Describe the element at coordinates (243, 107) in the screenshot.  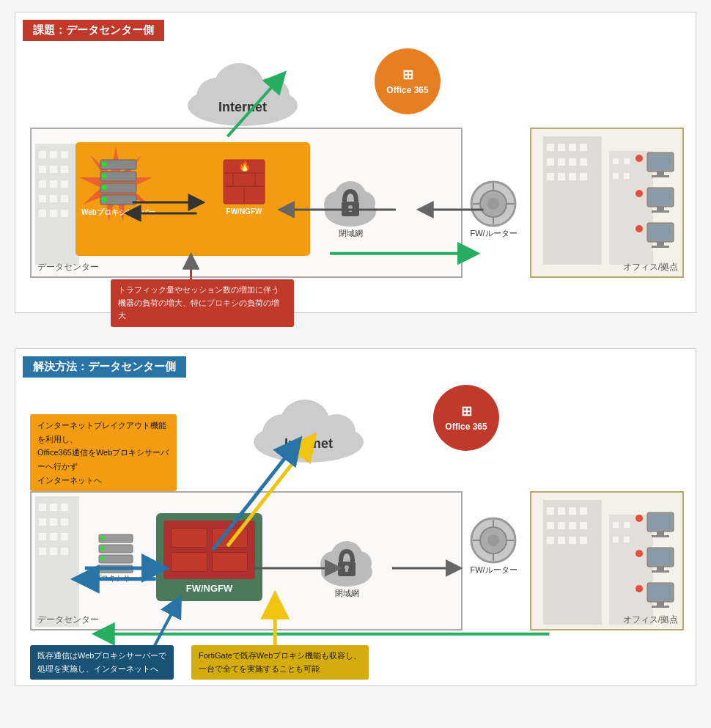
I see `internet-label-1: Internet` at that location.